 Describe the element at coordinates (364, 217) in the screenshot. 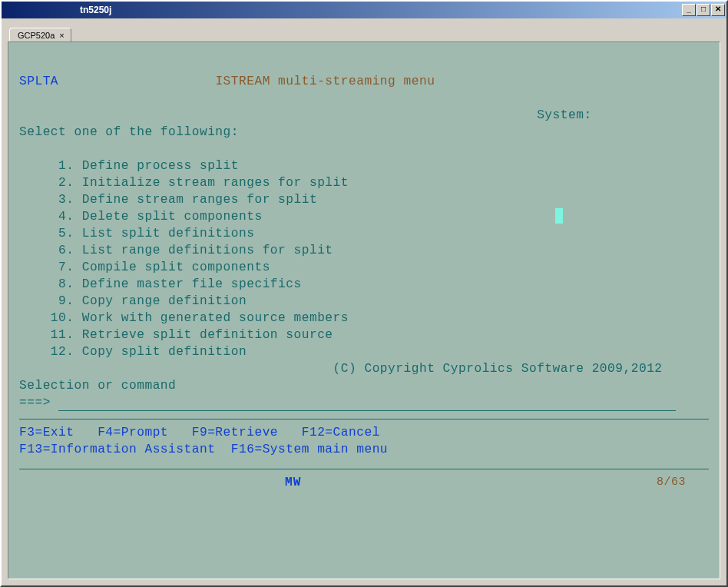

I see `menu-option: 4. Delete split components` at that location.